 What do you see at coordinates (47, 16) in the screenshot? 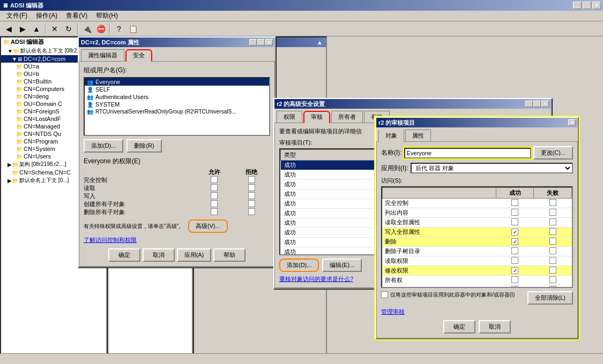
I see `menu-ops: 操作(A)` at bounding box center [47, 16].